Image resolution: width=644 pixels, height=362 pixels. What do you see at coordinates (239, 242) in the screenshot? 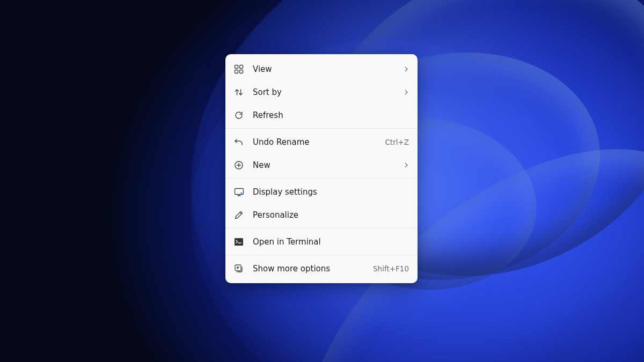
I see `terminal-icon` at bounding box center [239, 242].